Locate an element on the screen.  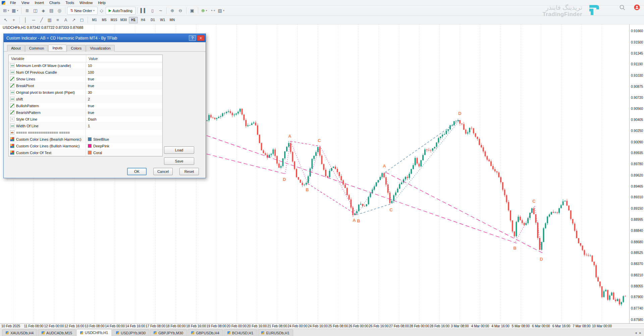
param-row: Custom Color Lines (Bearish Harmonic)Ste… is located at coordinates (86, 139).